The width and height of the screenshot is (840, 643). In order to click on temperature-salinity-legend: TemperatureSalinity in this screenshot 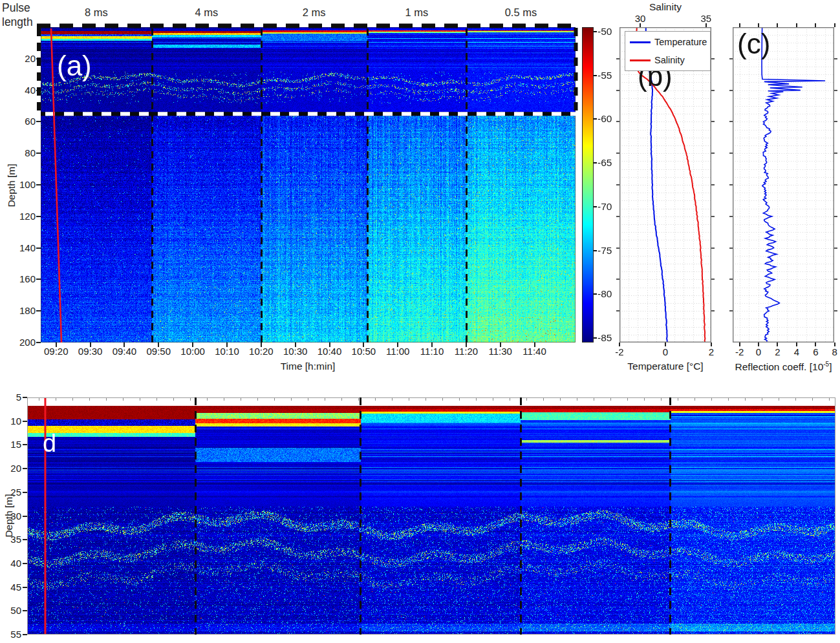, I will do `click(667, 51)`.